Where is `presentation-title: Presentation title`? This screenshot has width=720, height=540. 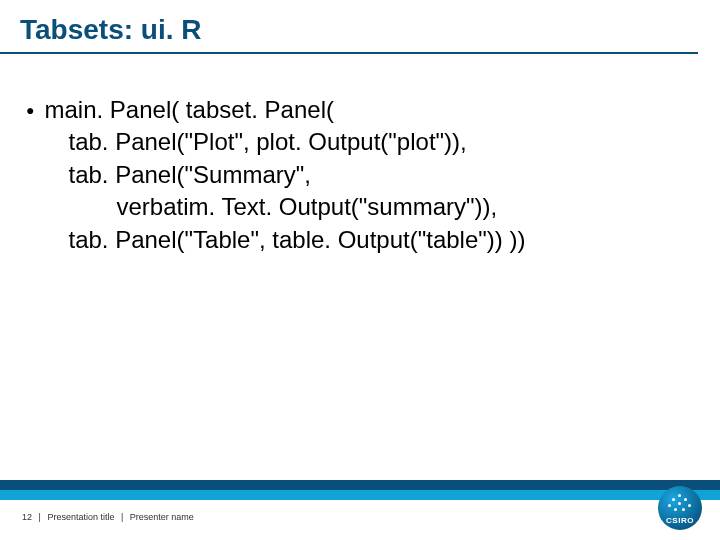
presentation-title: Presentation title is located at coordinates (80, 517).